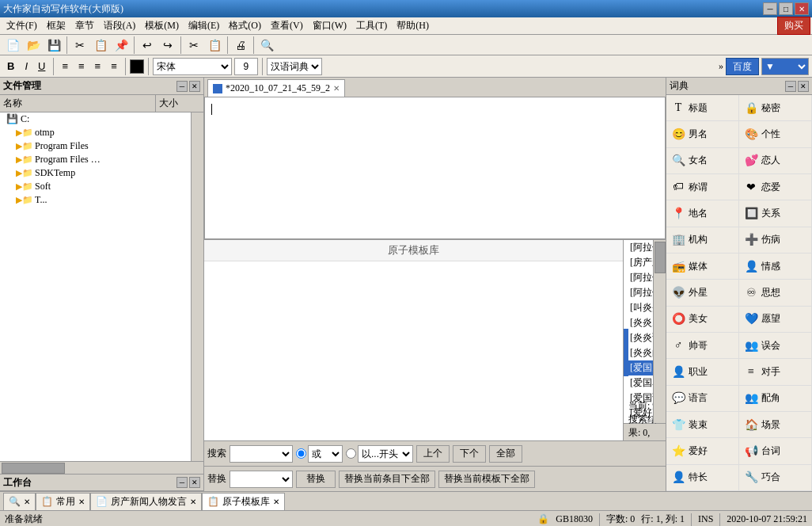 The height and width of the screenshot is (526, 812). I want to click on dict-item-台词: 📢台词, so click(776, 452).